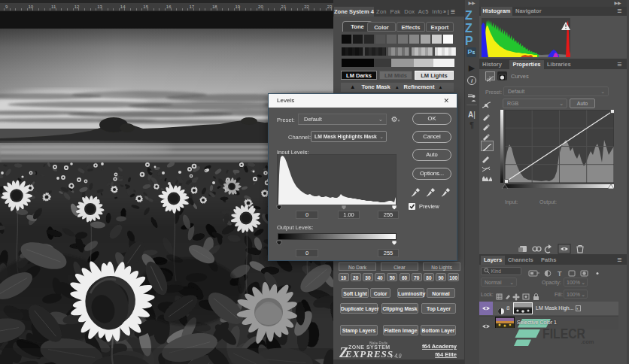 The width and height of the screenshot is (629, 364). I want to click on svg-text: EXPRESS, so click(369, 353).